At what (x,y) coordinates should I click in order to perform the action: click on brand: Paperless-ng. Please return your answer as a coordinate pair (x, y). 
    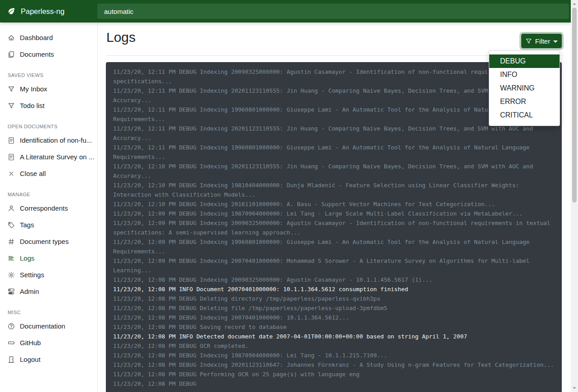
    Looking at the image, I should click on (49, 11).